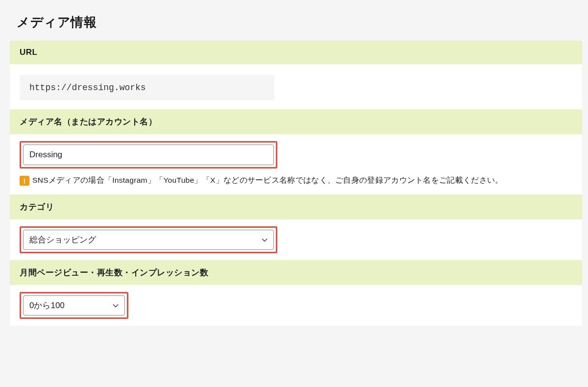  I want to click on media-name-note-text: SNSメディアの場合「Instagram」「YouTube」「X」などのサービス…, so click(268, 180).